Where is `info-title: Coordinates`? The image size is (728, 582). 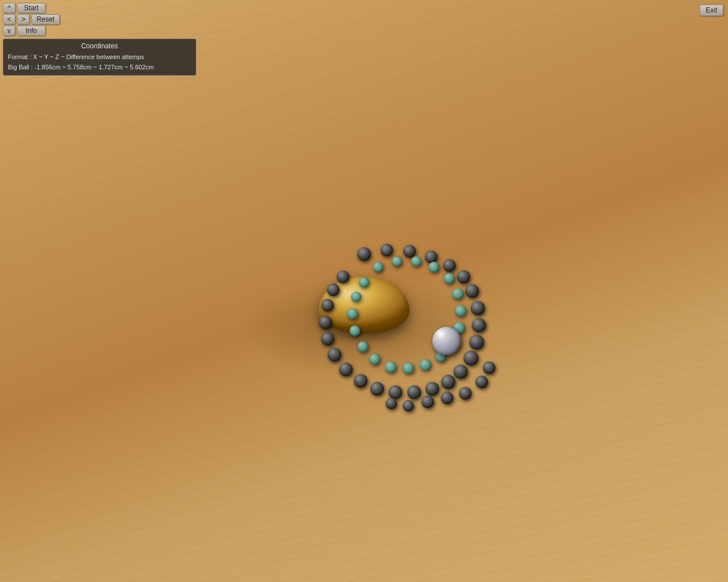
info-title: Coordinates is located at coordinates (100, 46).